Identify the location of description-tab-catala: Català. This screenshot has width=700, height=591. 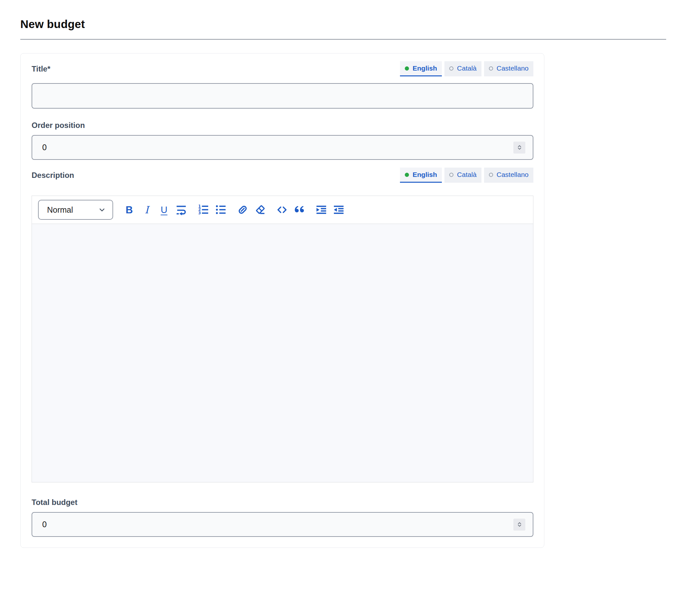
(463, 175).